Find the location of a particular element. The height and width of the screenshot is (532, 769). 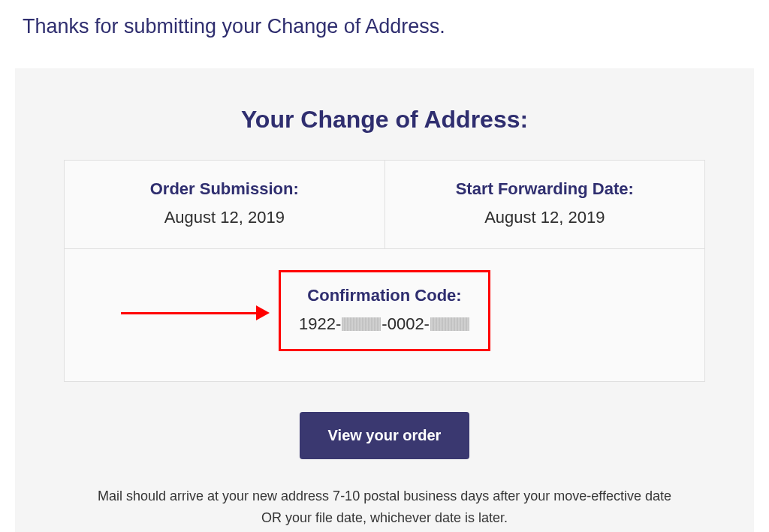

confirmation-part-1: 1922- is located at coordinates (320, 324).